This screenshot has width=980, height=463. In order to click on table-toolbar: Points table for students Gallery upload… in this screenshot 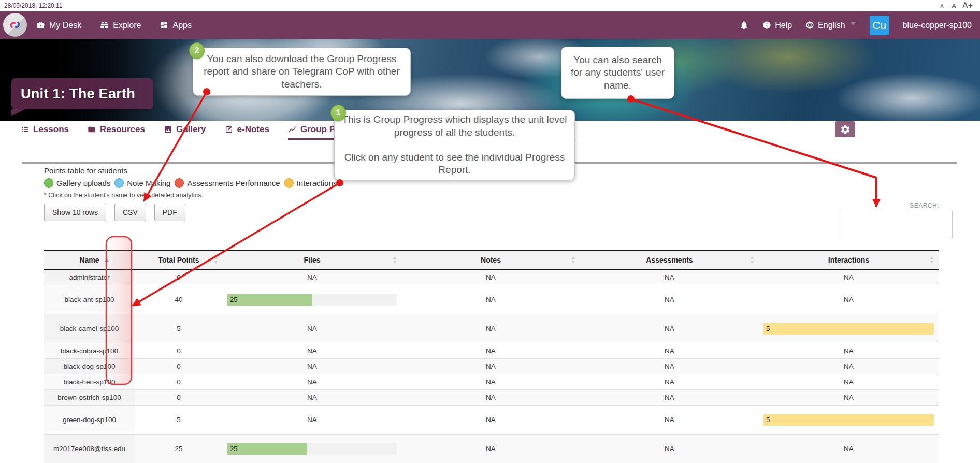, I will do `click(192, 194)`.